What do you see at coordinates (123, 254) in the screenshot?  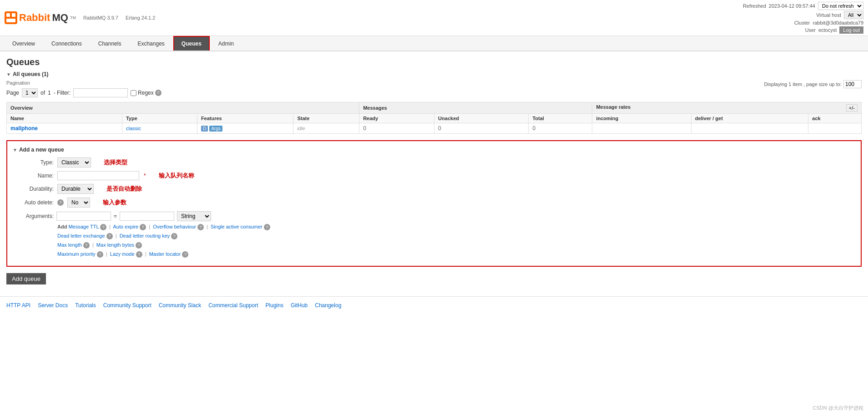 I see `shortcut-lazy-mode: Lazy mode` at bounding box center [123, 254].